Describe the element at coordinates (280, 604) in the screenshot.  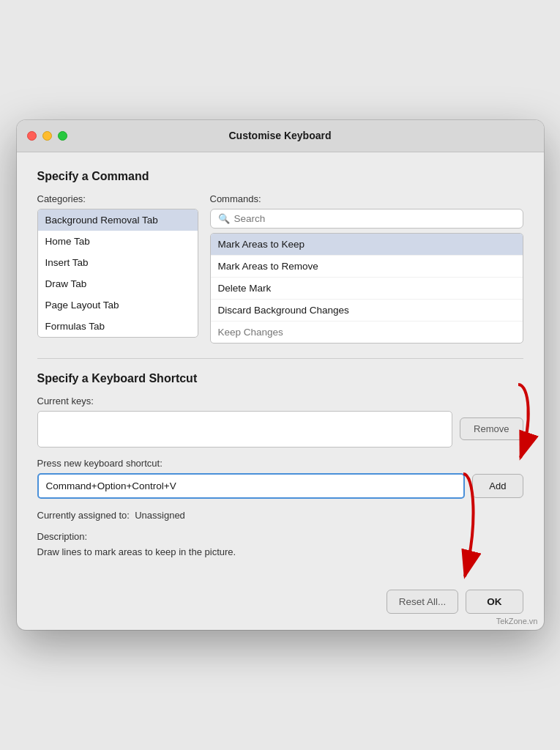
I see `bottom-bar: Reset All... OK TekZone.vn` at that location.